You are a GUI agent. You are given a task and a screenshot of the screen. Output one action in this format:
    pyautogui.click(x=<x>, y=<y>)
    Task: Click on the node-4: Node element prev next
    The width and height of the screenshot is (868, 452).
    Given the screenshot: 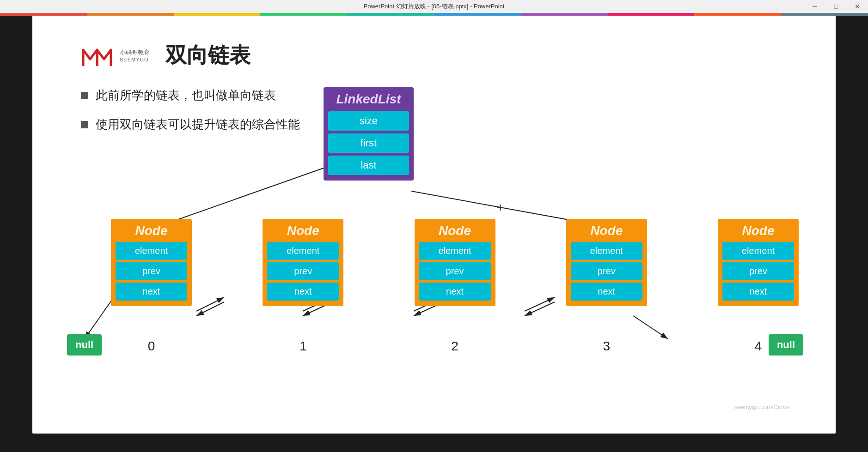 What is the action you would take?
    pyautogui.click(x=758, y=262)
    